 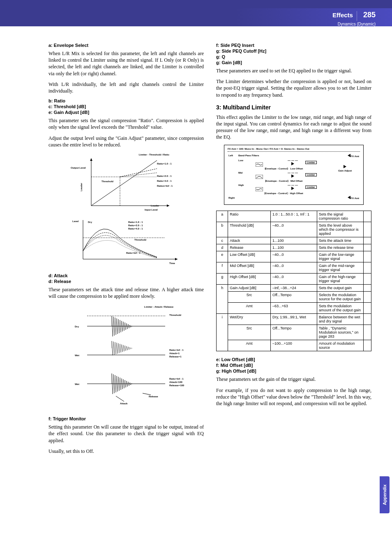 What do you see at coordinates (294, 379) in the screenshot?
I see `para: These parameters set the gain of the tri…` at bounding box center [294, 379].